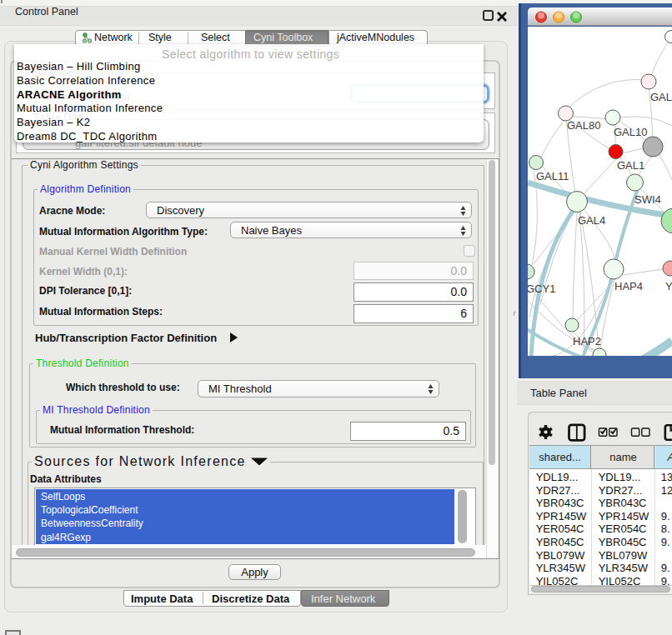 The width and height of the screenshot is (672, 635). What do you see at coordinates (669, 287) in the screenshot?
I see `svg-text: YM` at bounding box center [669, 287].